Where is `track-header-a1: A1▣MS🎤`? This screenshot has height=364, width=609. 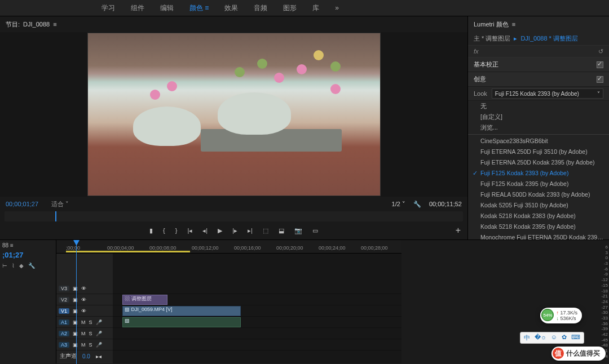
track-header-a1: A1▣MS🎤 is located at coordinates (85, 322).